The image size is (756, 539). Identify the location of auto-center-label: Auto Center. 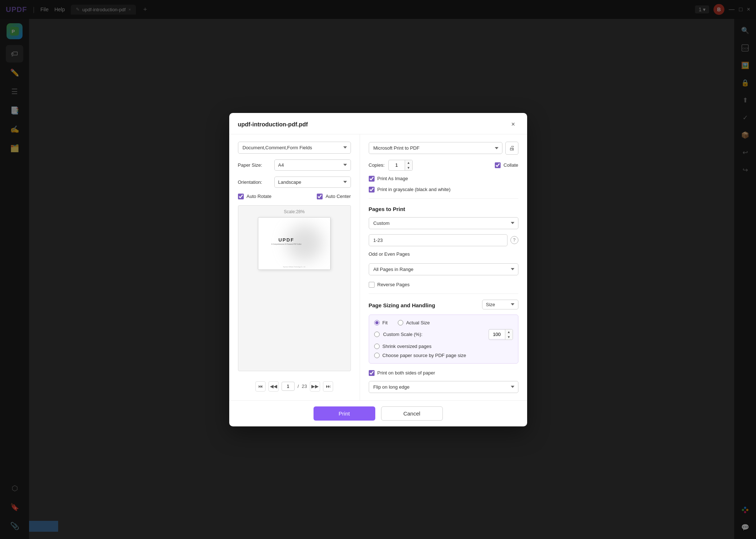
(338, 196).